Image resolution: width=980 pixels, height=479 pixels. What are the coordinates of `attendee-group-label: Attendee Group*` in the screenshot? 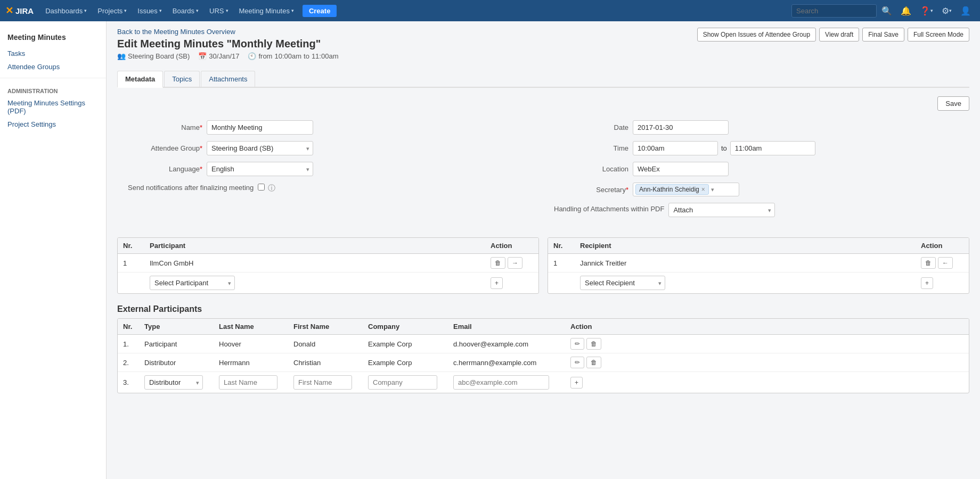 It's located at (165, 148).